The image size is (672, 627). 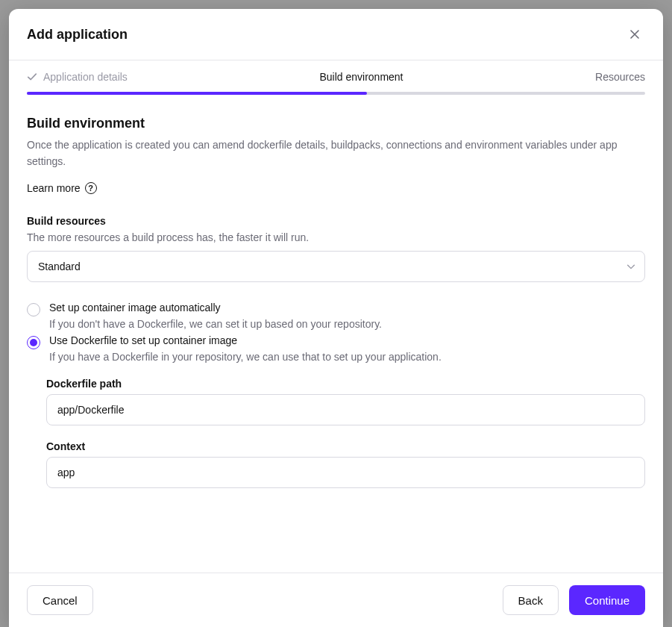 I want to click on wizard-progress, so click(x=336, y=93).